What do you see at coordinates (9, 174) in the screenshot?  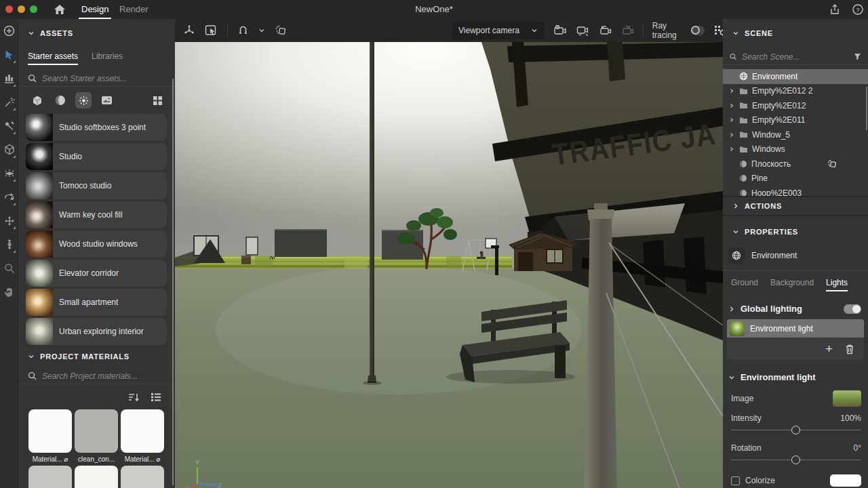 I see `light-tool-icon` at bounding box center [9, 174].